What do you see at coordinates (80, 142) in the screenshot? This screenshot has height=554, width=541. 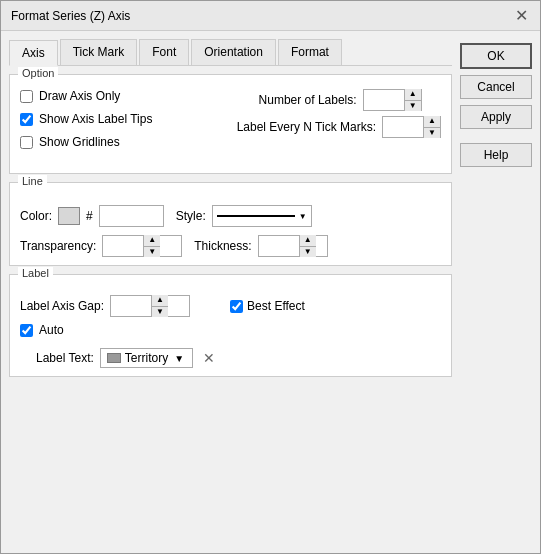 I see `show-gridlines-label: Show Gridlines` at bounding box center [80, 142].